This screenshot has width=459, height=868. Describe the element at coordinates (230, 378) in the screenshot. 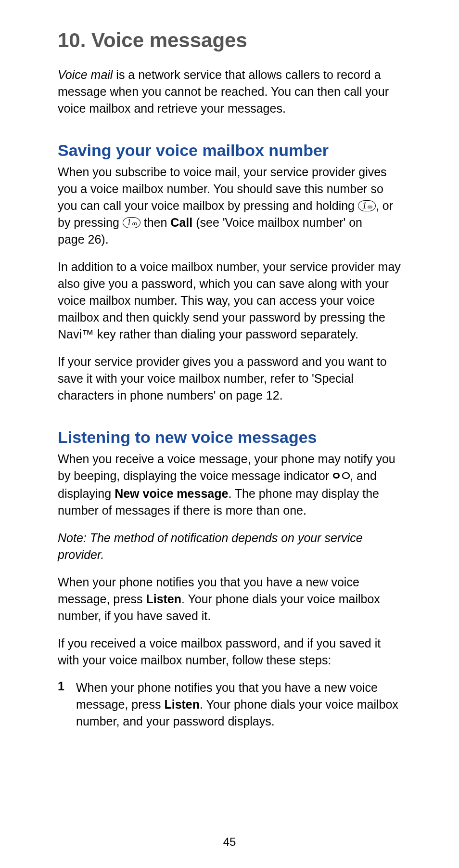

I see `saving-paragraph-3: If your service provider gives you a pas…` at that location.